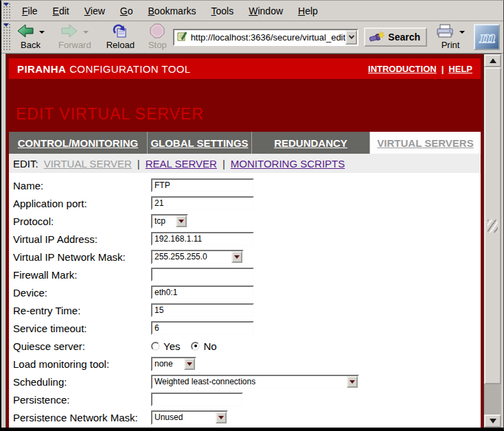  What do you see at coordinates (493, 226) in the screenshot?
I see `scrollbar-thumb` at bounding box center [493, 226].